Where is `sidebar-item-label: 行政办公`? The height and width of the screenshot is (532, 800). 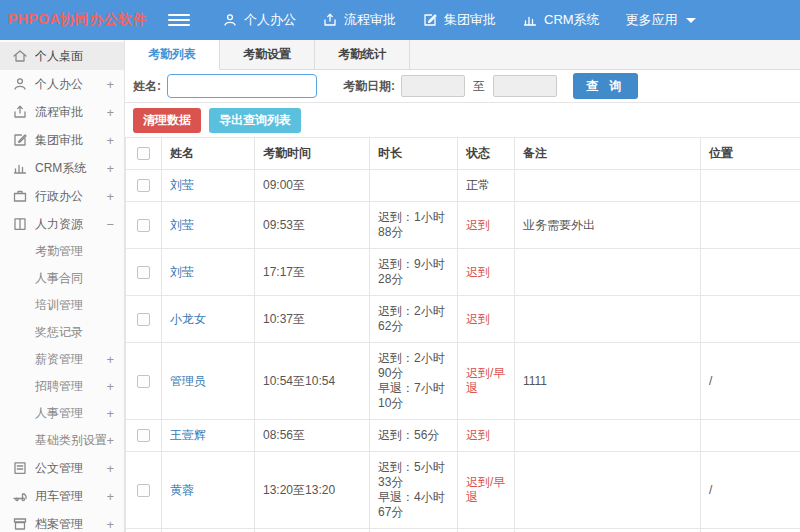
sidebar-item-label: 行政办公 is located at coordinates (70, 196).